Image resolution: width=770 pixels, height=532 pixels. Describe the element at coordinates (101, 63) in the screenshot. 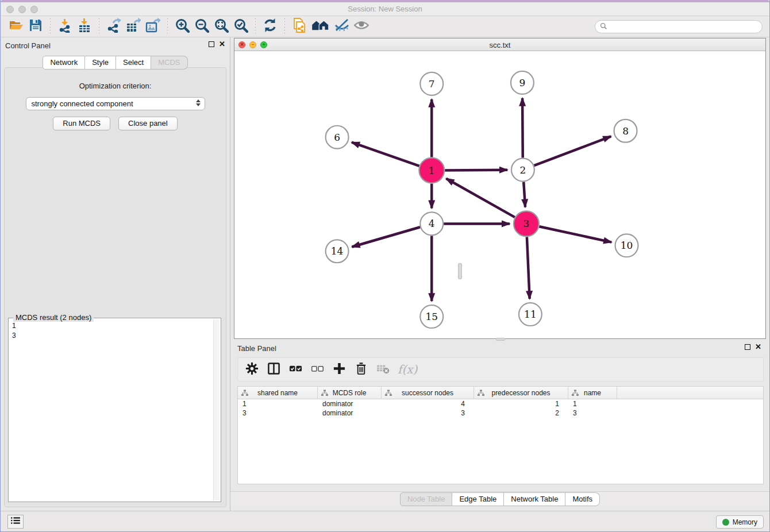

I see `tab-style: Style` at that location.